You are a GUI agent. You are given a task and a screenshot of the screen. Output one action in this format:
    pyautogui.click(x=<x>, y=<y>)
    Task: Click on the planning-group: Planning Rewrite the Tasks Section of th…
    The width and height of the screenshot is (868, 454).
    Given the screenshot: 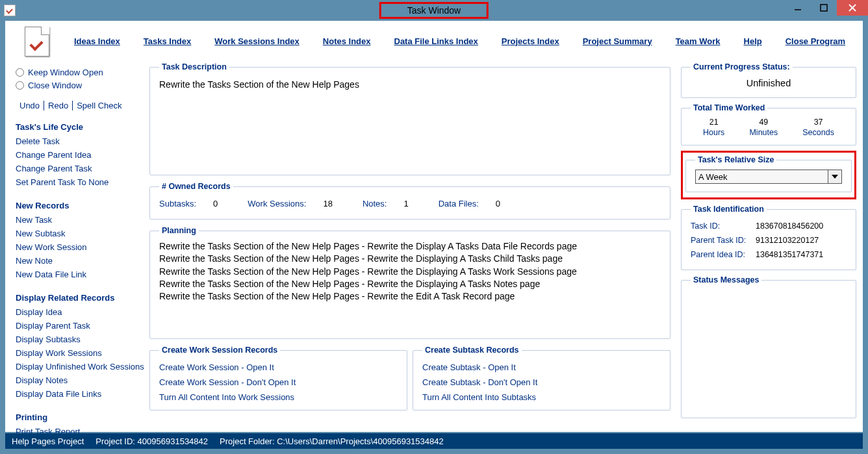 What is the action you would take?
    pyautogui.click(x=410, y=283)
    